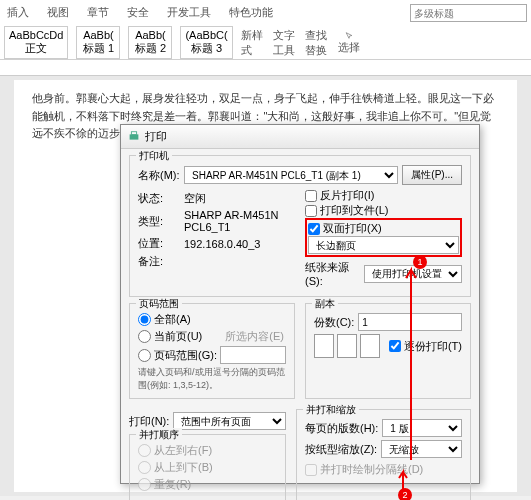 The image size is (531, 500). Describe the element at coordinates (144, 484) in the screenshot. I see `order-repeat-radio` at that location.